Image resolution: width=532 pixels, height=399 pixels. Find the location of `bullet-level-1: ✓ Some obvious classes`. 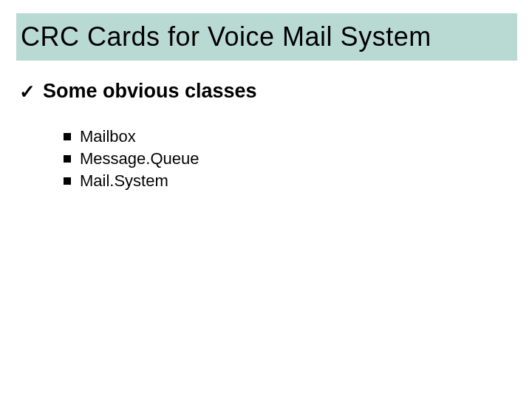

bullet-level-1: ✓ Some obvious classes is located at coordinates (138, 92).